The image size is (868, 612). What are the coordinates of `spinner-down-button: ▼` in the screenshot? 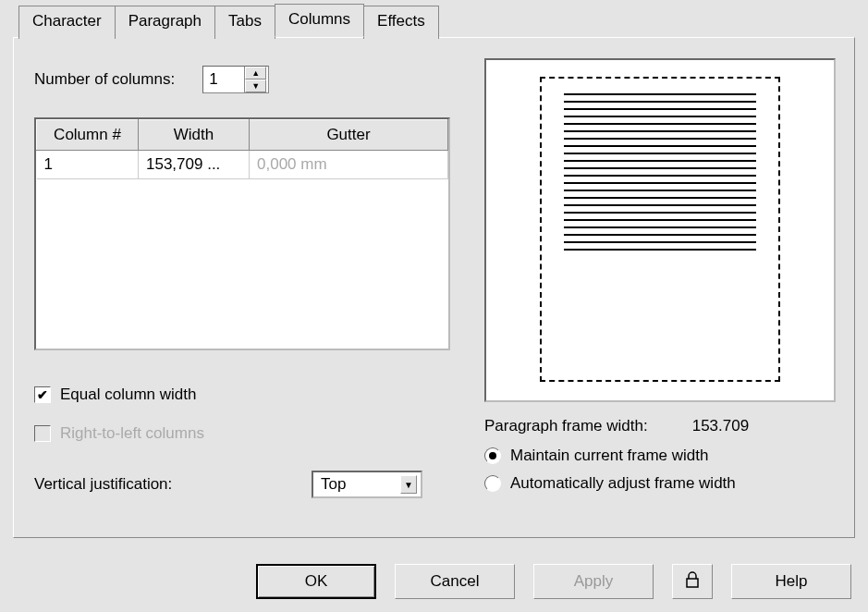 It's located at (255, 86).